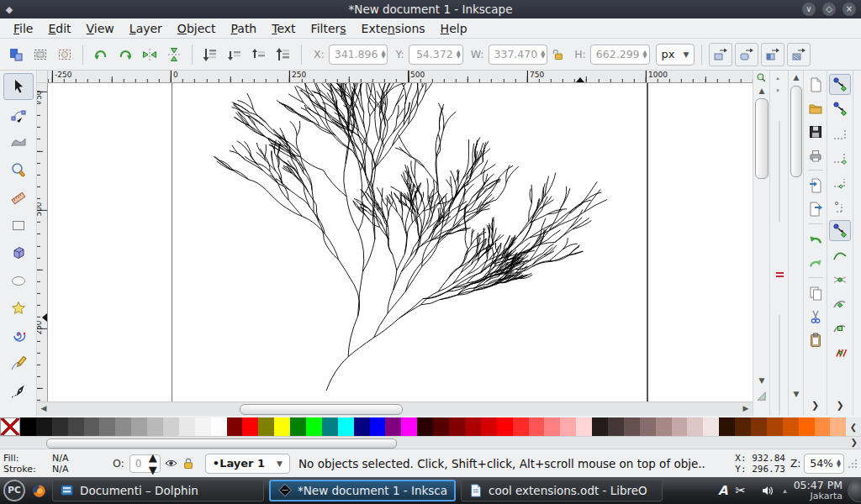  I want to click on dock-scroll-thumb, so click(796, 131).